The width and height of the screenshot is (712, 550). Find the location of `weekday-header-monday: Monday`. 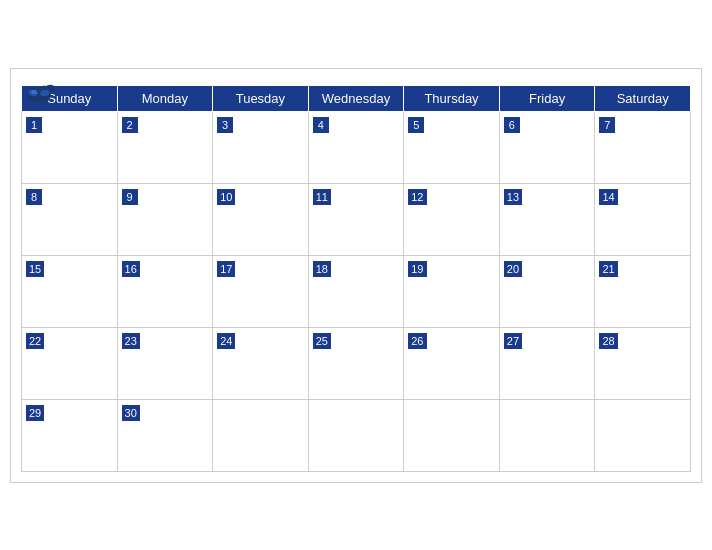

weekday-header-monday: Monday is located at coordinates (165, 98).